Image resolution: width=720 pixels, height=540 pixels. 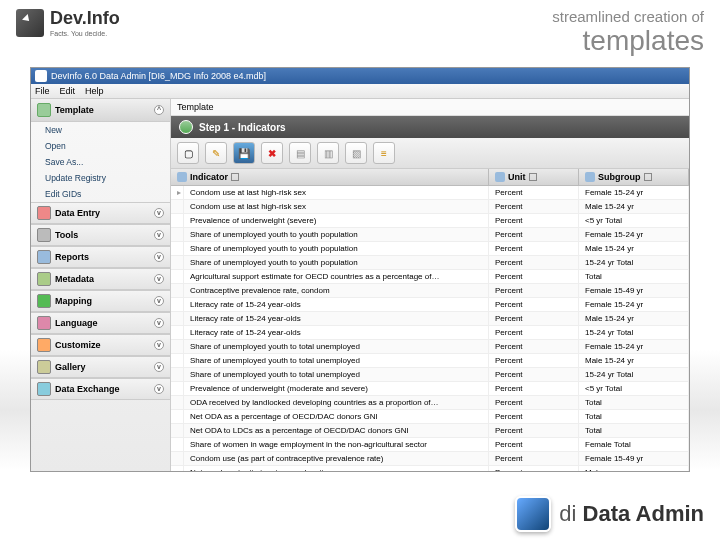 What do you see at coordinates (430, 459) in the screenshot?
I see `table-row: Condom use (as part of contraceptive pre…` at bounding box center [430, 459].